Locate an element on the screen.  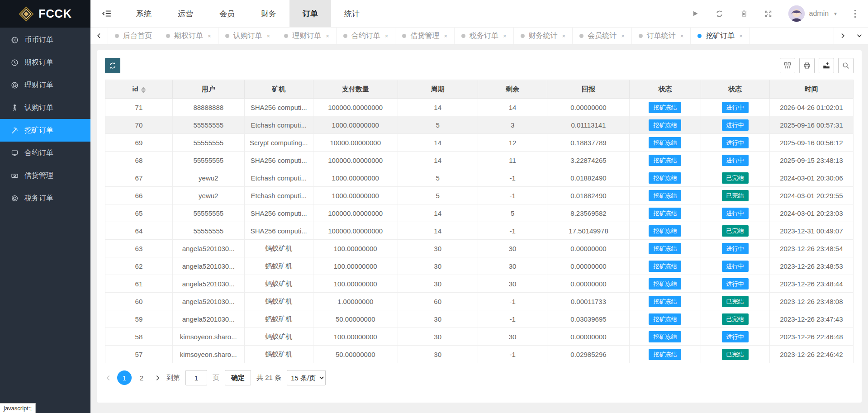
table-row-66: 66yewu2Etchash computi...1000.000000005-… is located at coordinates (479, 195).